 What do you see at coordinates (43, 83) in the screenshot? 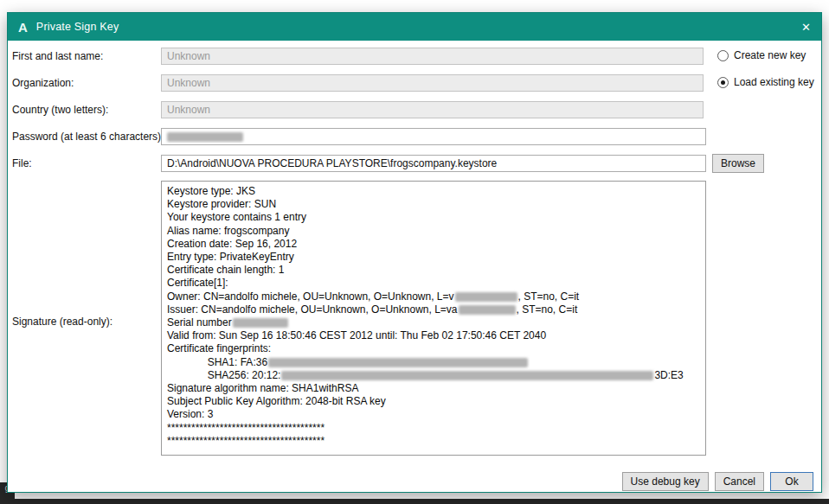
I see `organization-label: Organization:` at bounding box center [43, 83].